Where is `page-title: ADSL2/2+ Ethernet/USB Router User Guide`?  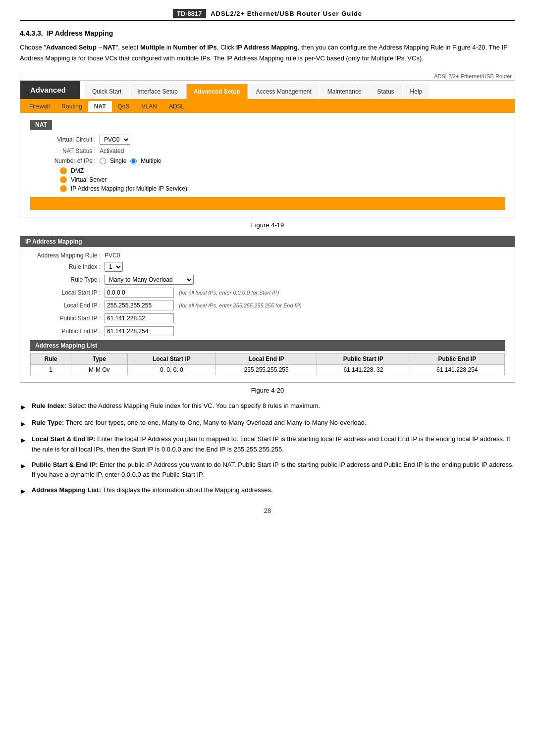
page-title: ADSL2/2+ Ethernet/USB Router User Guide is located at coordinates (286, 14).